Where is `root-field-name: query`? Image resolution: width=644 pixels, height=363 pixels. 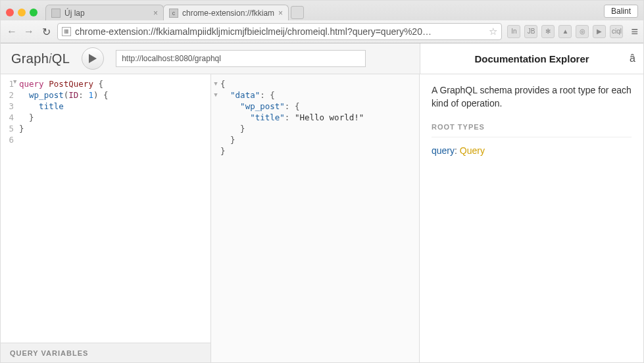
root-field-name: query is located at coordinates (443, 151).